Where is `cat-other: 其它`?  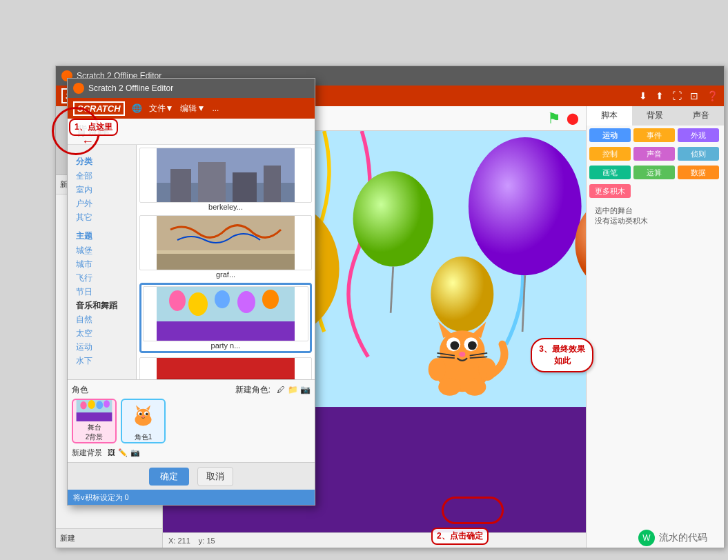
cat-other: 其它 is located at coordinates (102, 218).